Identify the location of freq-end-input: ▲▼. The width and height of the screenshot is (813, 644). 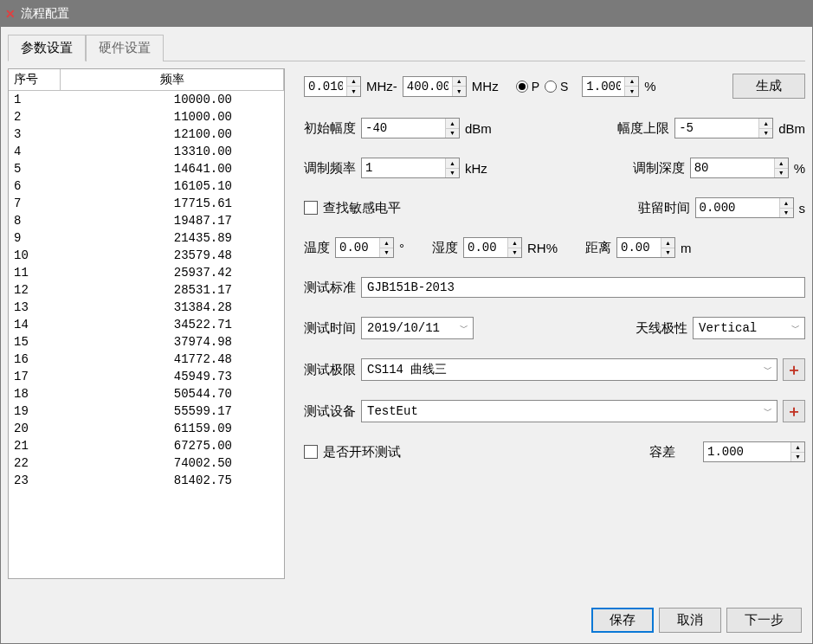
(435, 87).